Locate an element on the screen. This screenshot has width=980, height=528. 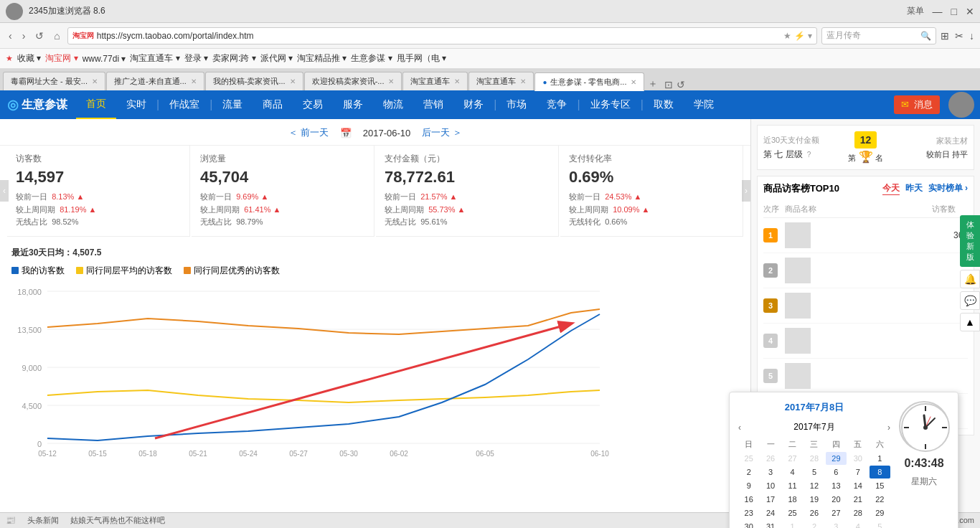
cal-day-13: 13 is located at coordinates (837, 486).